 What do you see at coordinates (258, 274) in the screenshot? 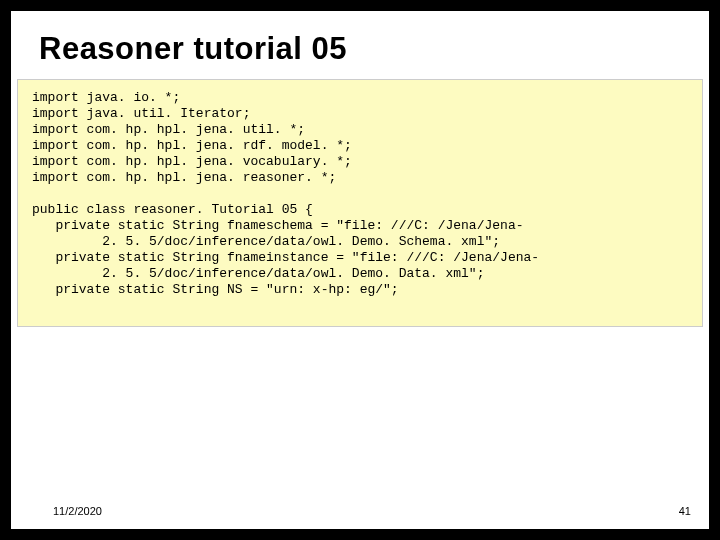
I see `code-body-line: 2. 5. 5/doc/inference/data/owl. Demo. Da…` at bounding box center [258, 274].